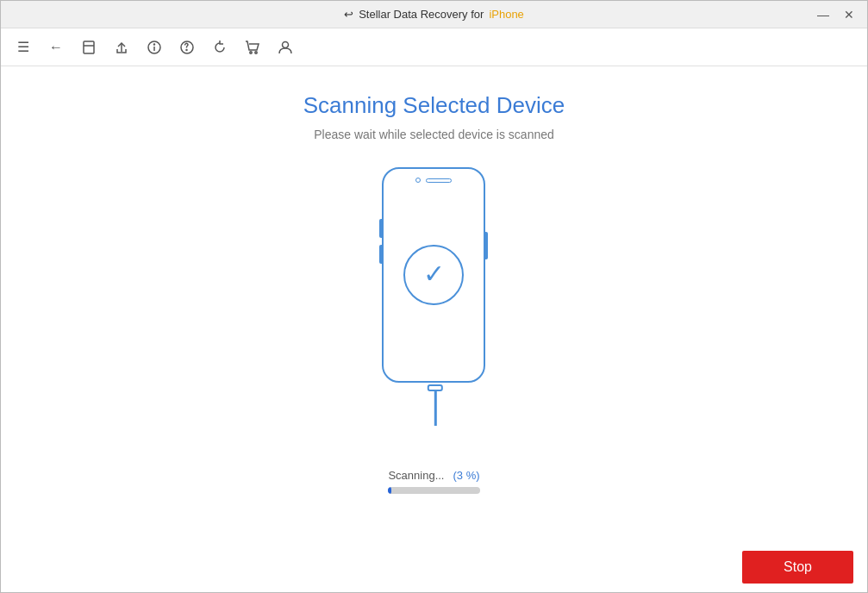 This screenshot has width=868, height=593. Describe the element at coordinates (434, 14) in the screenshot. I see `title-bar-text: ↩ Stellar Data Recovery for iPhone` at that location.